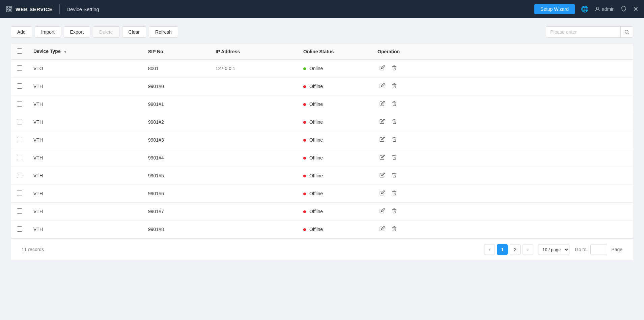  I want to click on table-row: VTH 9901#0 Offline, so click(322, 86).